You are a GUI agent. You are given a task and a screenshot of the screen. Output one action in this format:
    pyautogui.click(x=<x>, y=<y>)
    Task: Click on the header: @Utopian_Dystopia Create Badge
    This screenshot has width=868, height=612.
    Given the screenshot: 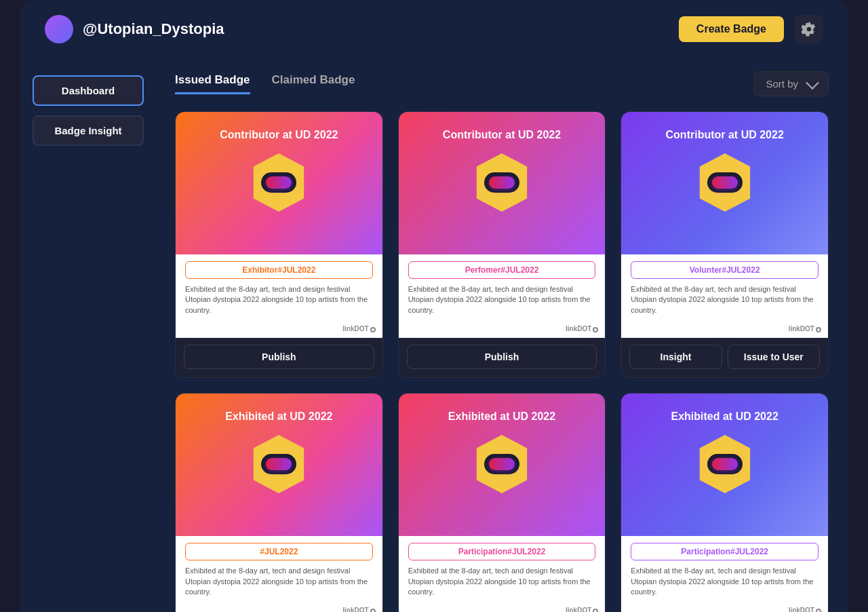 What is the action you would take?
    pyautogui.click(x=434, y=28)
    